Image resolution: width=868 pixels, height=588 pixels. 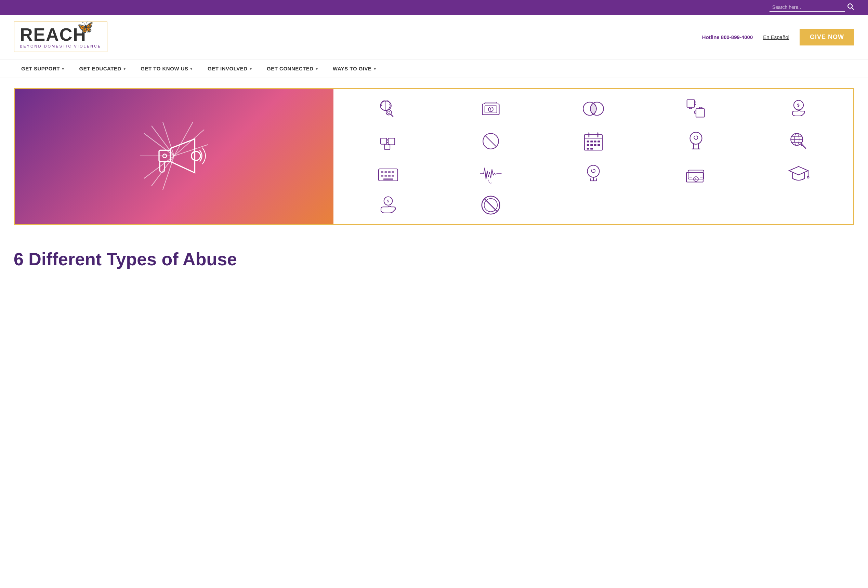 I want to click on money-bills-icon: $, so click(x=696, y=174).